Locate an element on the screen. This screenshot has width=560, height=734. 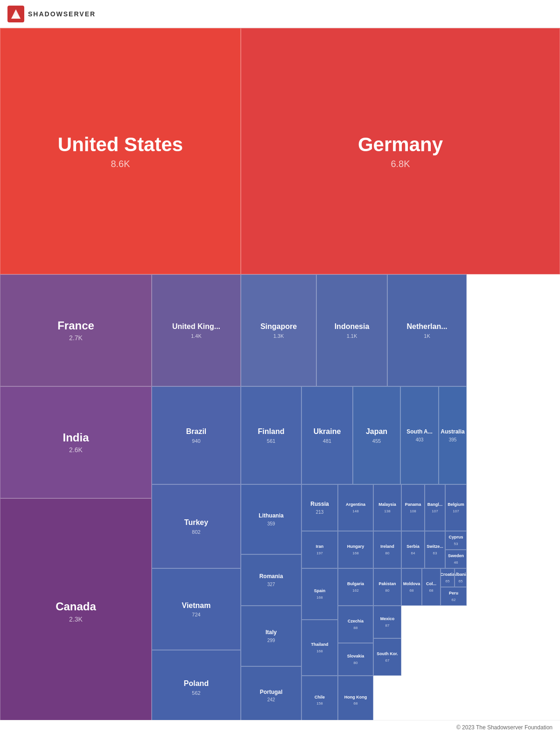
treemap-cell-brazil: Brazil940 is located at coordinates (196, 435).